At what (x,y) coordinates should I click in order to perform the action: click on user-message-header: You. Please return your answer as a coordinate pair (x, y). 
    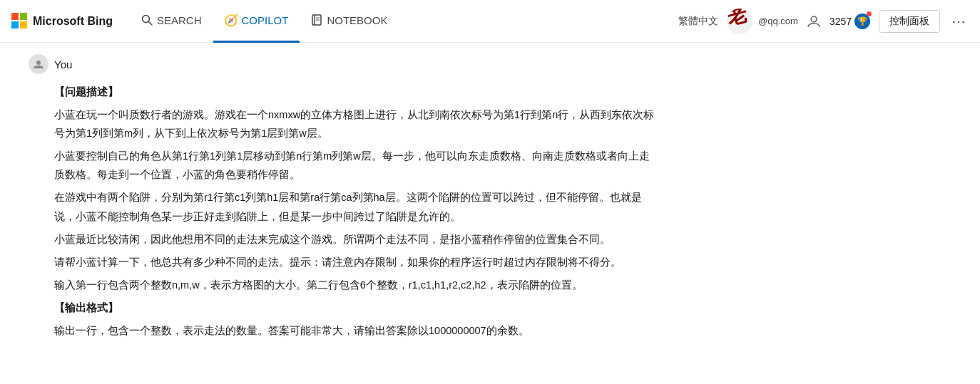
    Looking at the image, I should click on (342, 64).